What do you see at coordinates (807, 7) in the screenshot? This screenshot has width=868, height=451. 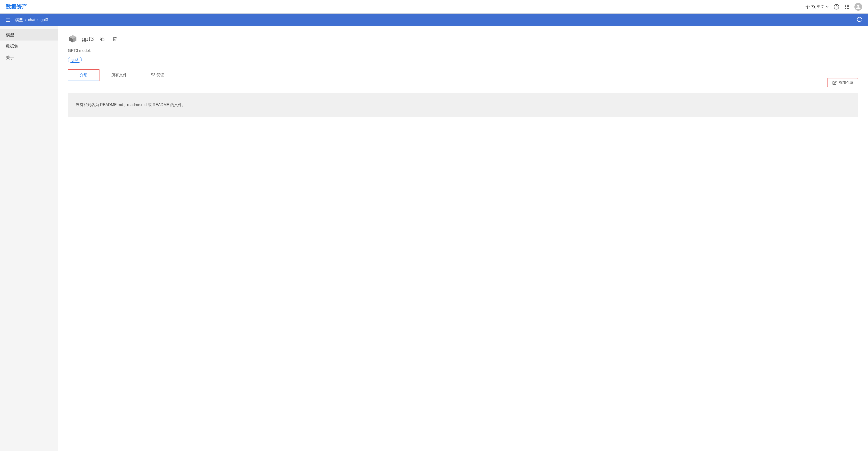 I see `translate-icon: 个` at bounding box center [807, 7].